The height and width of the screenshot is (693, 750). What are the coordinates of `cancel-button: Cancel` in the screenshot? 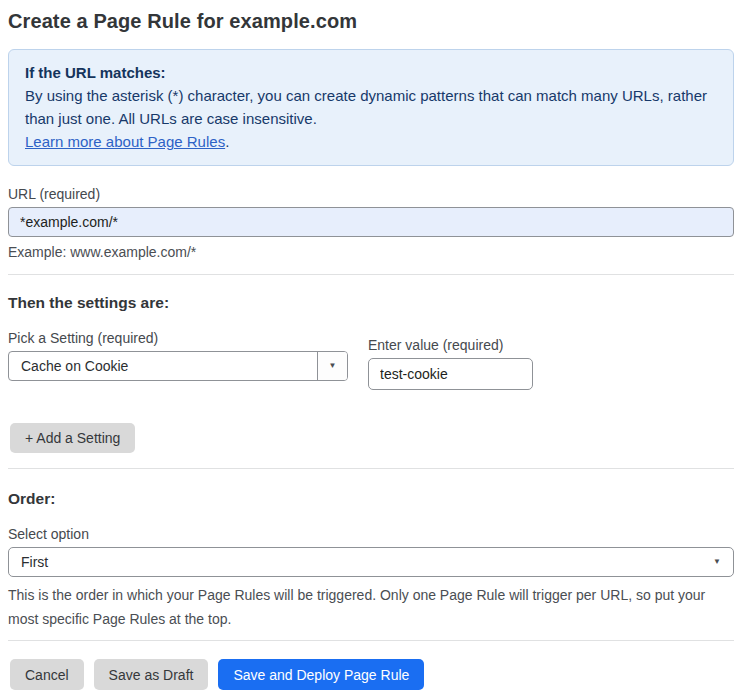 It's located at (47, 674).